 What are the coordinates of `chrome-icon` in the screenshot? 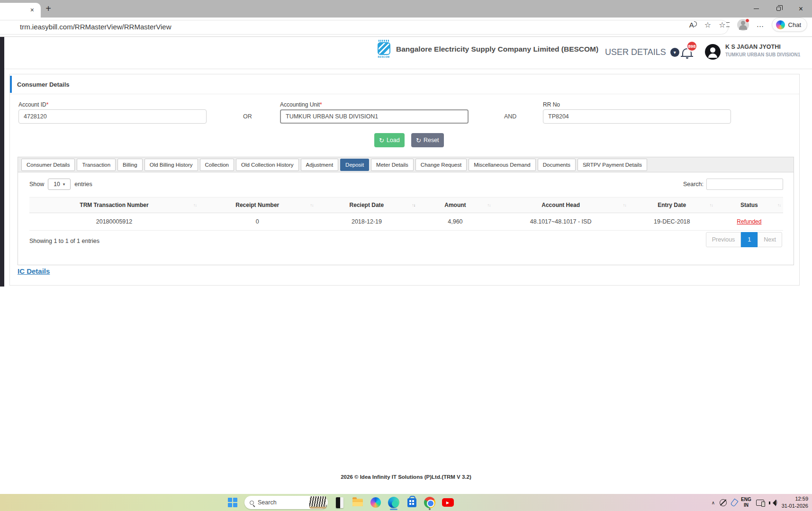 It's located at (430, 502).